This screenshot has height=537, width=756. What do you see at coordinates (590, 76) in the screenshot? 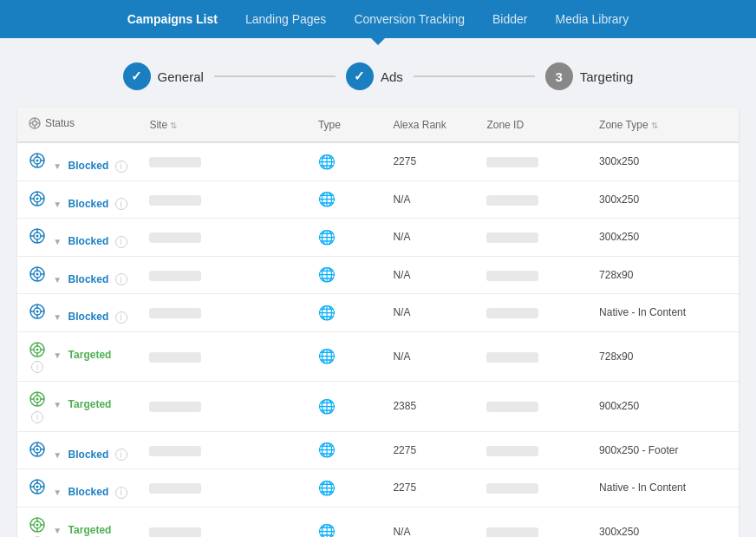
I see `step-targeting: 3 Targeting` at bounding box center [590, 76].